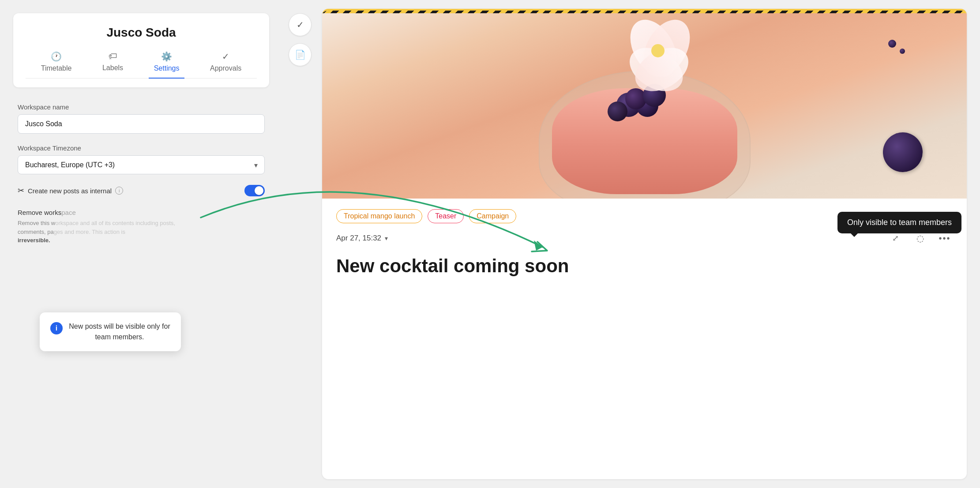 This screenshot has height=488, width=980. What do you see at coordinates (141, 107) in the screenshot?
I see `workspace-name-label: Workspace name` at bounding box center [141, 107].